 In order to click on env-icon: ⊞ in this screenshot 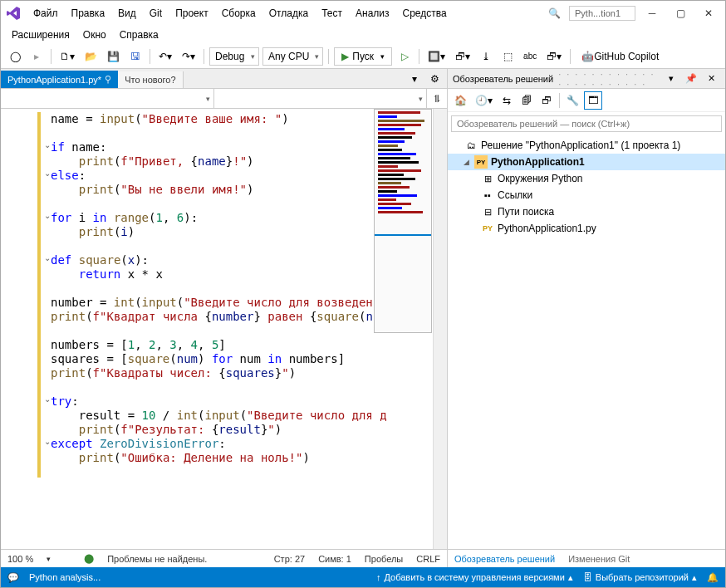, I will do `click(488, 179)`.